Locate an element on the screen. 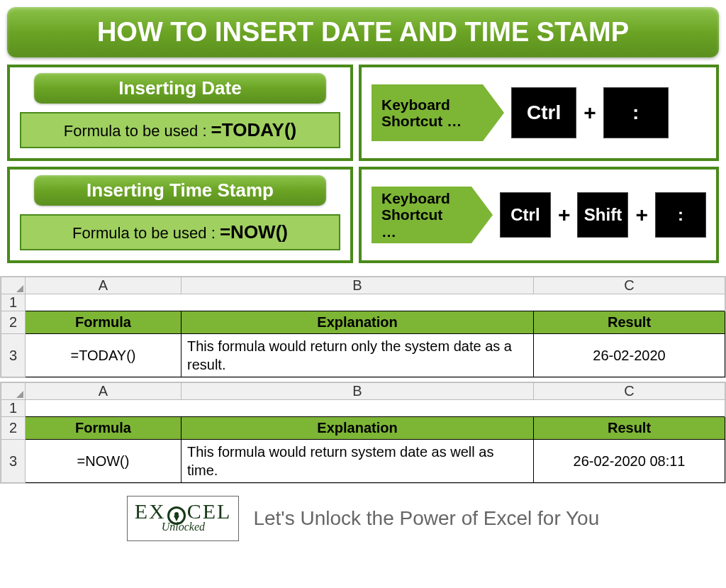 The image size is (726, 588). cell-formula: =TODAY() is located at coordinates (104, 356).